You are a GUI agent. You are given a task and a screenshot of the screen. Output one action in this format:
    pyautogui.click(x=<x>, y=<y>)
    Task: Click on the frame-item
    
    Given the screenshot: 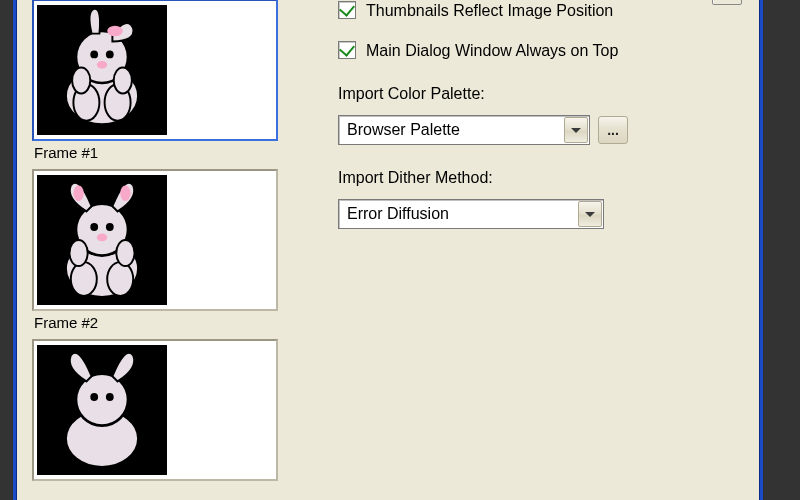 What is the action you would take?
    pyautogui.click(x=170, y=410)
    